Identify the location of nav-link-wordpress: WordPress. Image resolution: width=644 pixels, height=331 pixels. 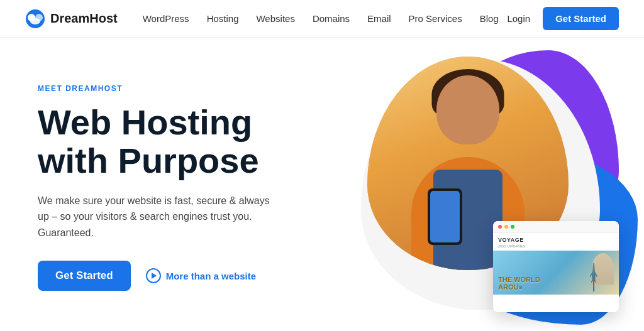
(166, 19).